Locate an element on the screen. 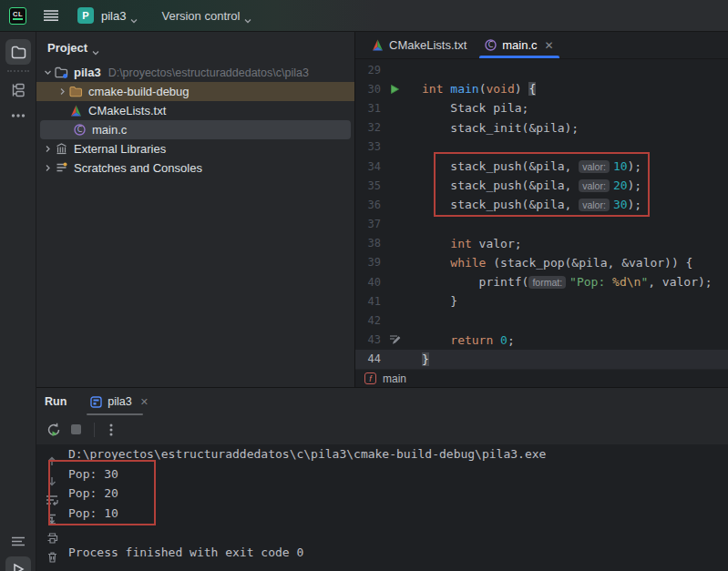 The width and height of the screenshot is (728, 571). scratch-icon is located at coordinates (62, 168).